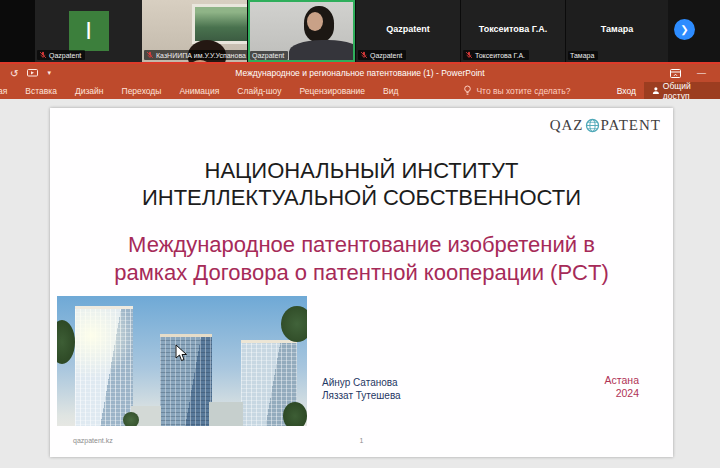  Describe the element at coordinates (362, 198) in the screenshot. I see `slide-title-line2: ИНТЕЛЛЕКТУАЛЬНОЙ СОБСТВЕННОСТИ` at that location.